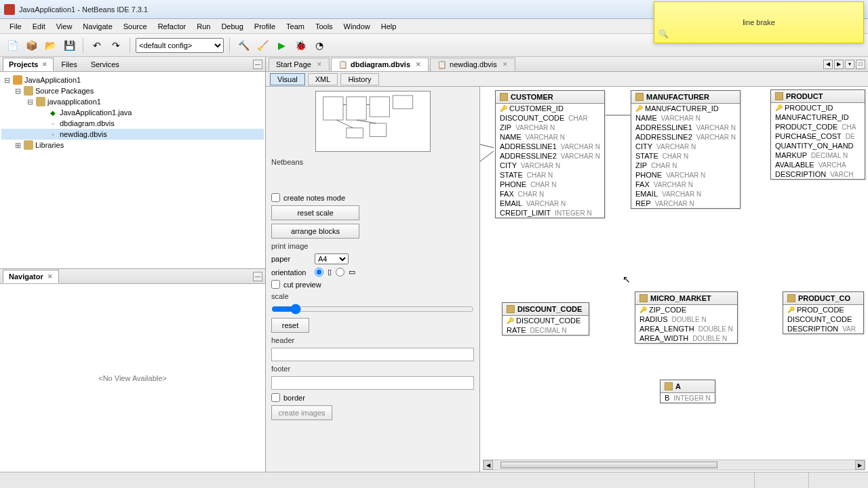  Describe the element at coordinates (275, 397) in the screenshot. I see `border-checkbox` at that location.